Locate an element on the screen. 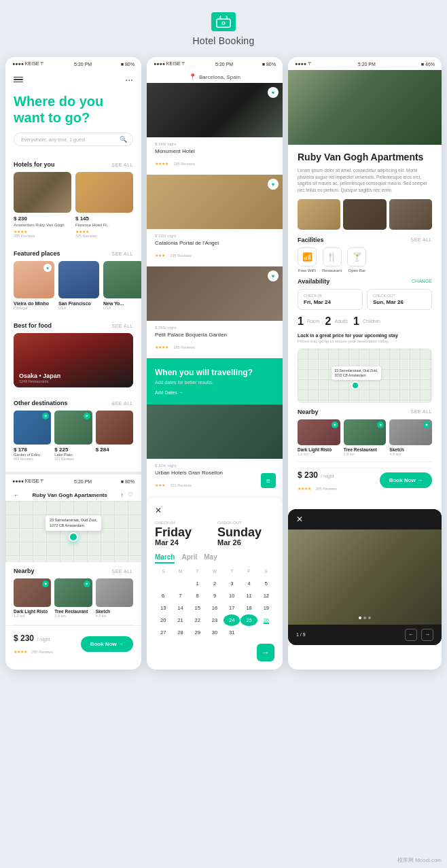 The height and width of the screenshot is (868, 447). search-bar: Everywhere, any time, 1 guest 🔍 is located at coordinates (73, 139).